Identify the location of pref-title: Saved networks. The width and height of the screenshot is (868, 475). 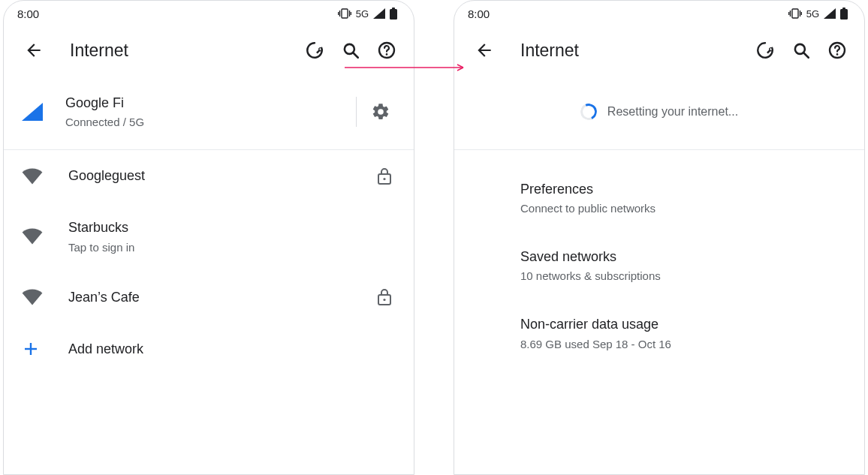
(682, 257).